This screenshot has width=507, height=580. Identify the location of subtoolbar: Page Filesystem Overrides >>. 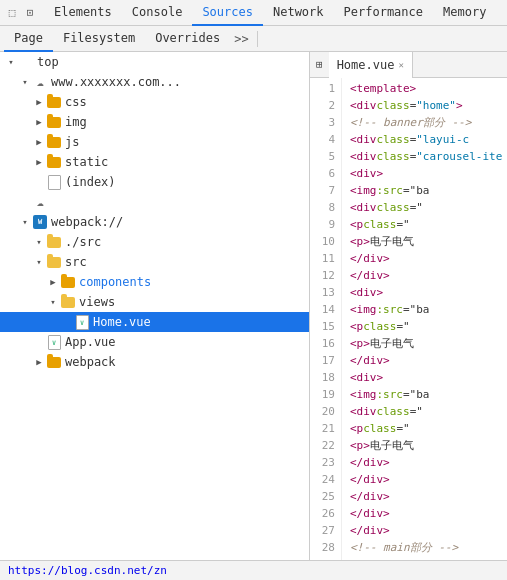
(254, 39).